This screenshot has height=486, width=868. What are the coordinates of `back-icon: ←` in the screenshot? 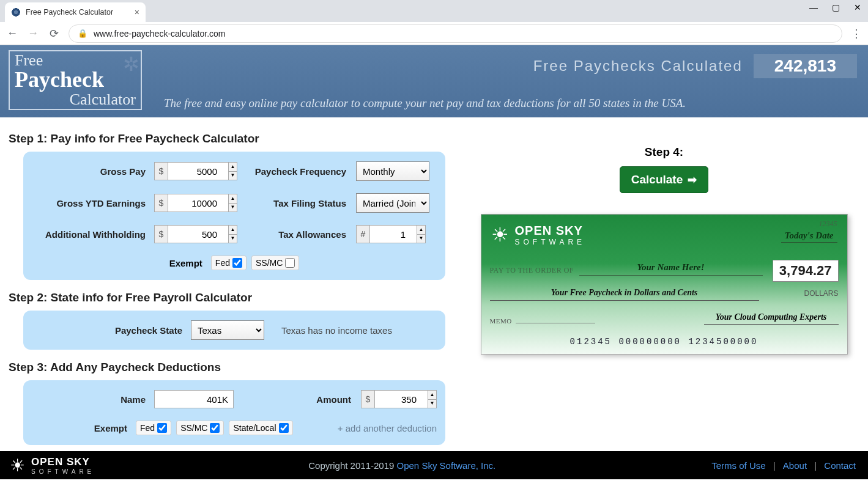 It's located at (12, 33).